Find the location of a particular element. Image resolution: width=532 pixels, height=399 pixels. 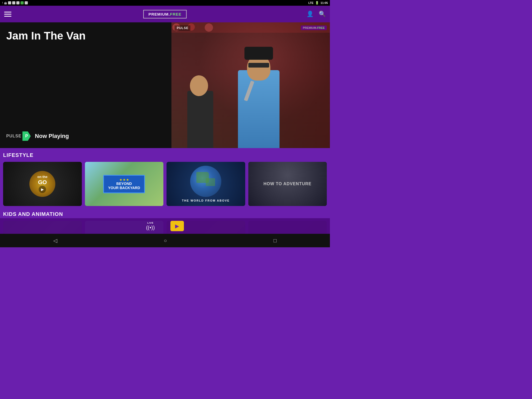

android-icon: 🤖 is located at coordinates (5, 3).